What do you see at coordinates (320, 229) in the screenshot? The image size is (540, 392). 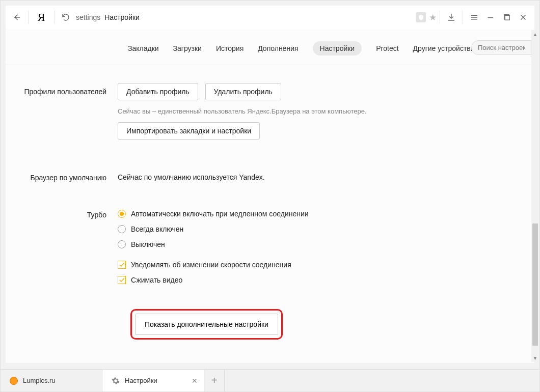 I see `turbo-option-always: Всегда включен` at bounding box center [320, 229].